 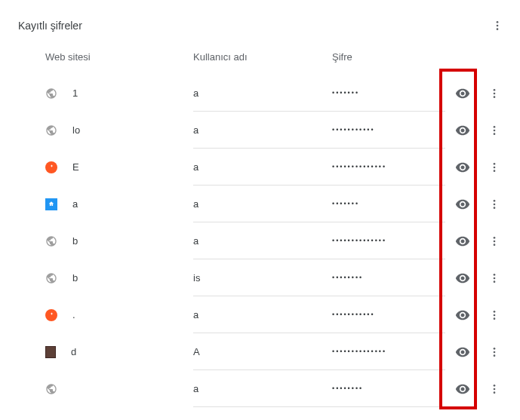 What do you see at coordinates (260, 167) in the screenshot?
I see `password-row: Ea••••••••••••••` at bounding box center [260, 167].